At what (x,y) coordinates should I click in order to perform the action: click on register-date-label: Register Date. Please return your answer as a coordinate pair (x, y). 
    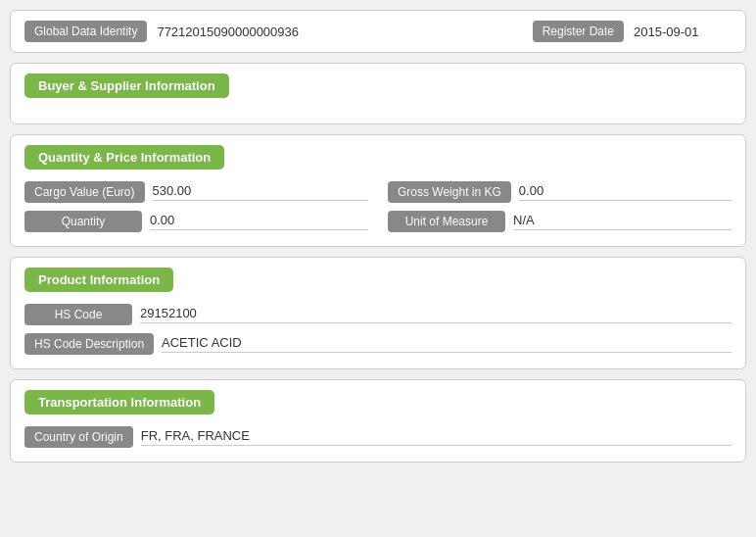
    Looking at the image, I should click on (578, 31).